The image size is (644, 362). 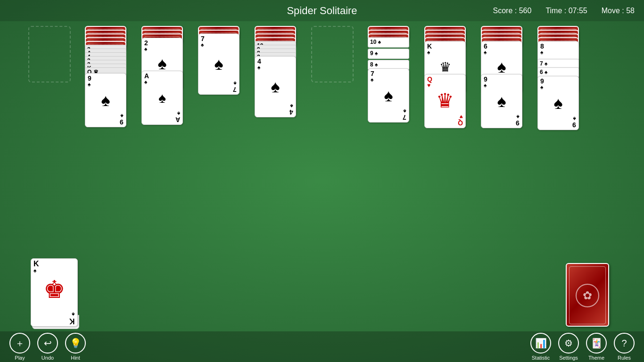 What do you see at coordinates (541, 343) in the screenshot?
I see `statistic-icon: 📊` at bounding box center [541, 343].